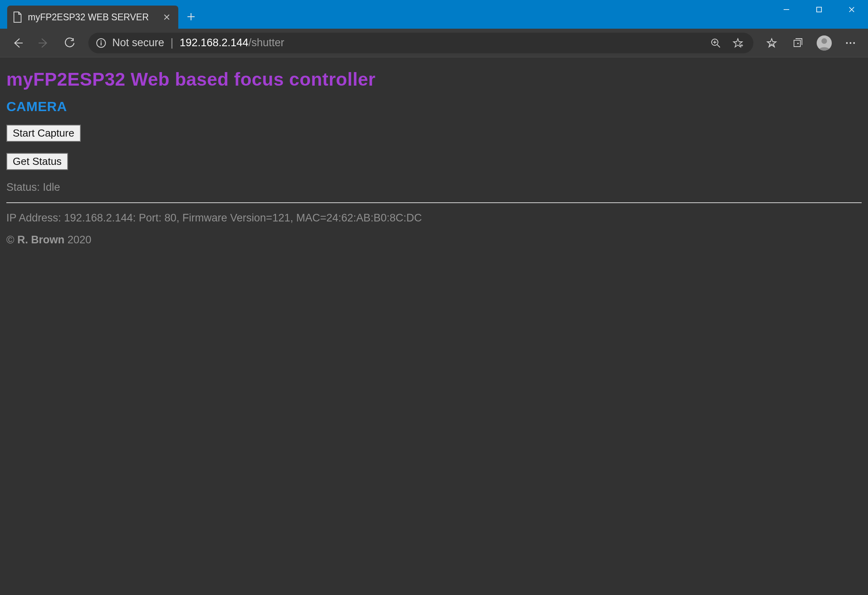 This screenshot has height=595, width=868. Describe the element at coordinates (191, 17) in the screenshot. I see `new-tab-button` at that location.